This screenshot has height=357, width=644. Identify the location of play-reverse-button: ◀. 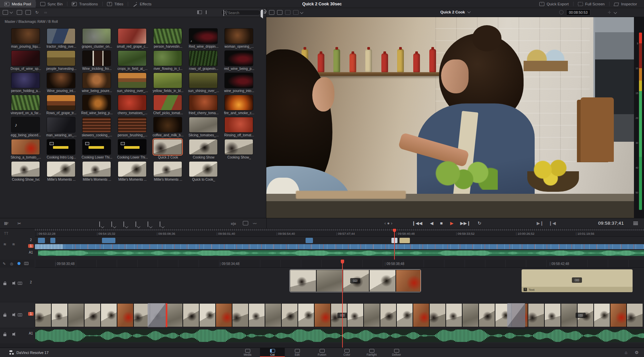
(432, 223).